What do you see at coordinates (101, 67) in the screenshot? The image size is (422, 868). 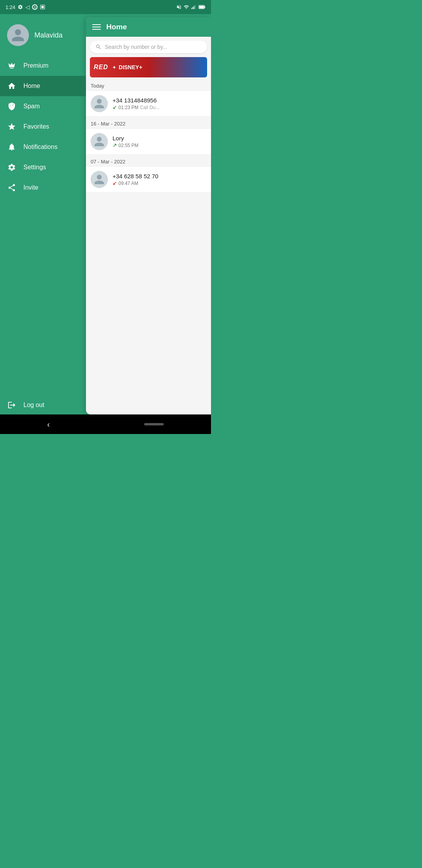 I see `ad-text-red: RED` at bounding box center [101, 67].